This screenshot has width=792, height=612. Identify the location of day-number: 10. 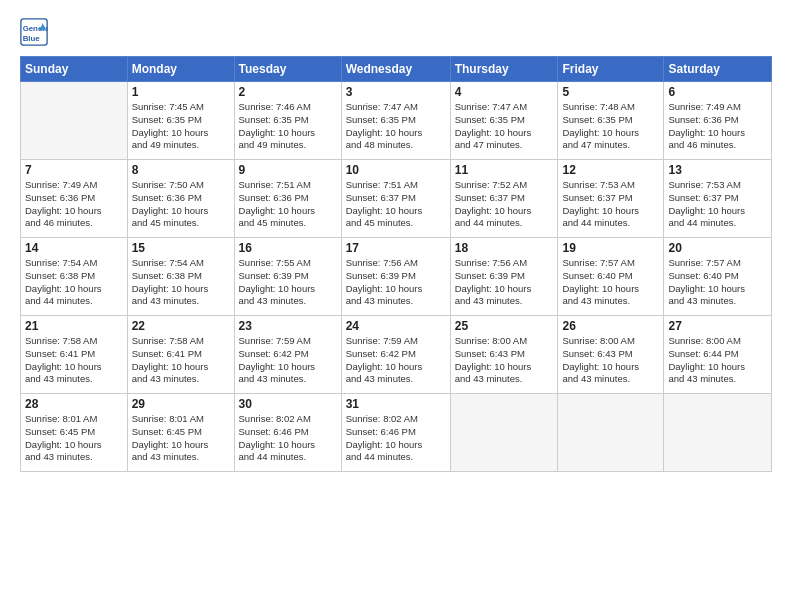
(396, 170).